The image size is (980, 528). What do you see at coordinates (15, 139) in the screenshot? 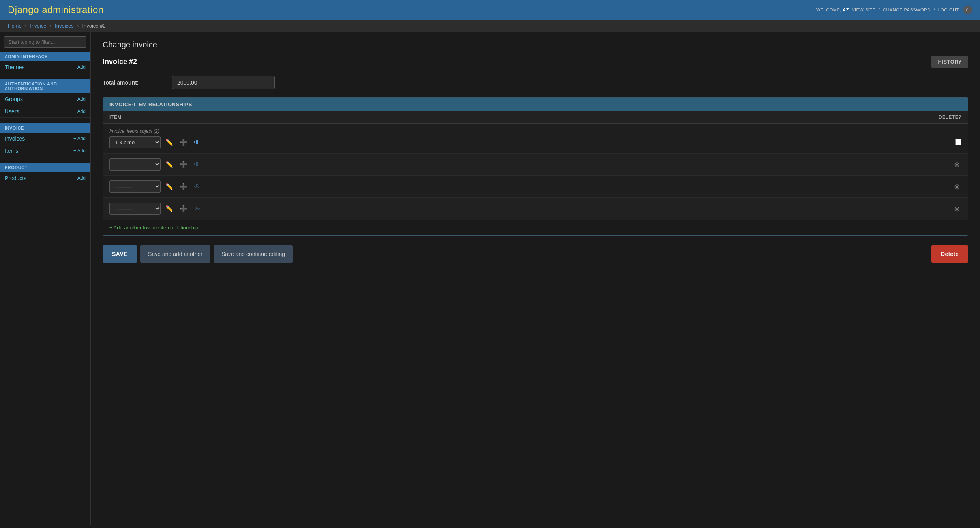
I see `sidebar-invoices-link: Invoices` at bounding box center [15, 139].